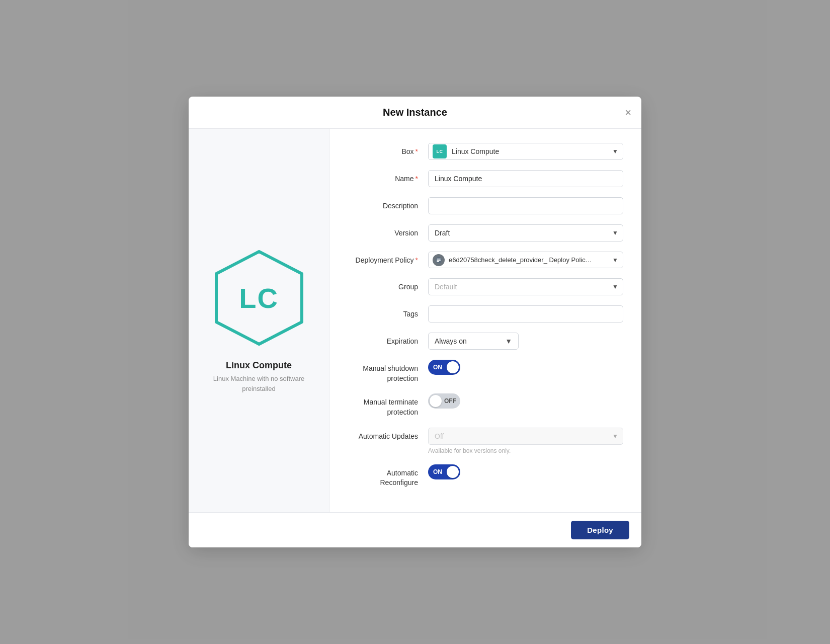 The height and width of the screenshot is (644, 830). Describe the element at coordinates (526, 260) in the screenshot. I see `deployment-policy-select-wrapper: e6d20758check_delete_provider_ Deploy Po…` at that location.